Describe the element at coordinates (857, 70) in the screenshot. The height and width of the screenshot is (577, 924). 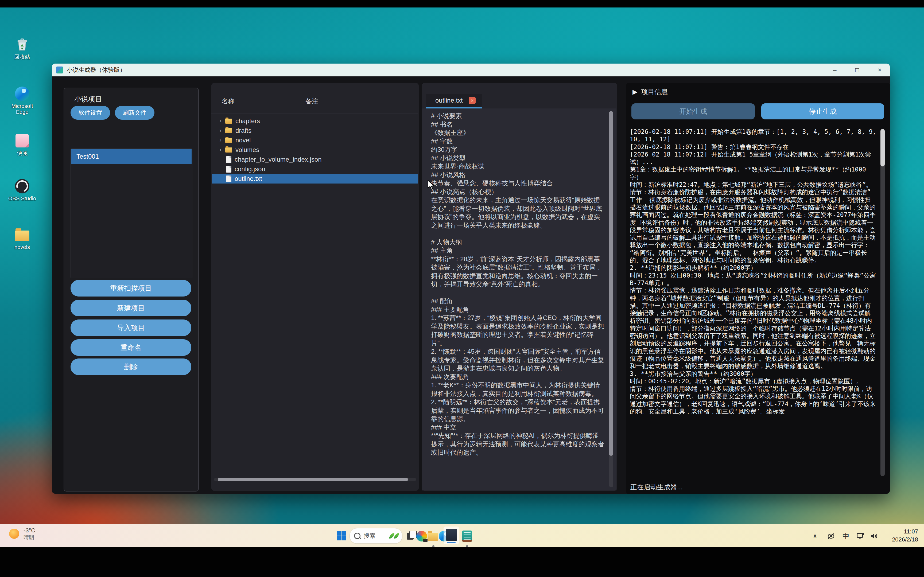
I see `maximize-button: □` at that location.